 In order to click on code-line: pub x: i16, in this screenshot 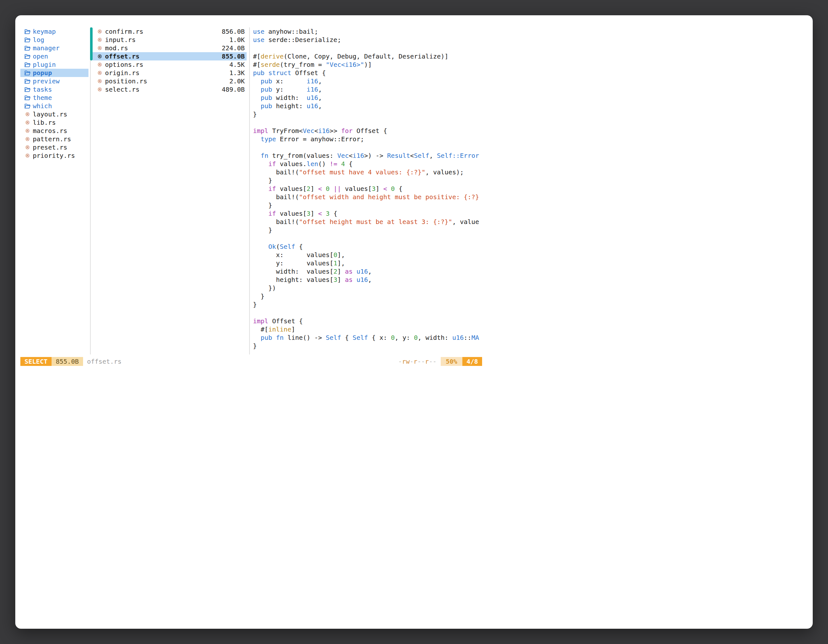, I will do `click(368, 81)`.